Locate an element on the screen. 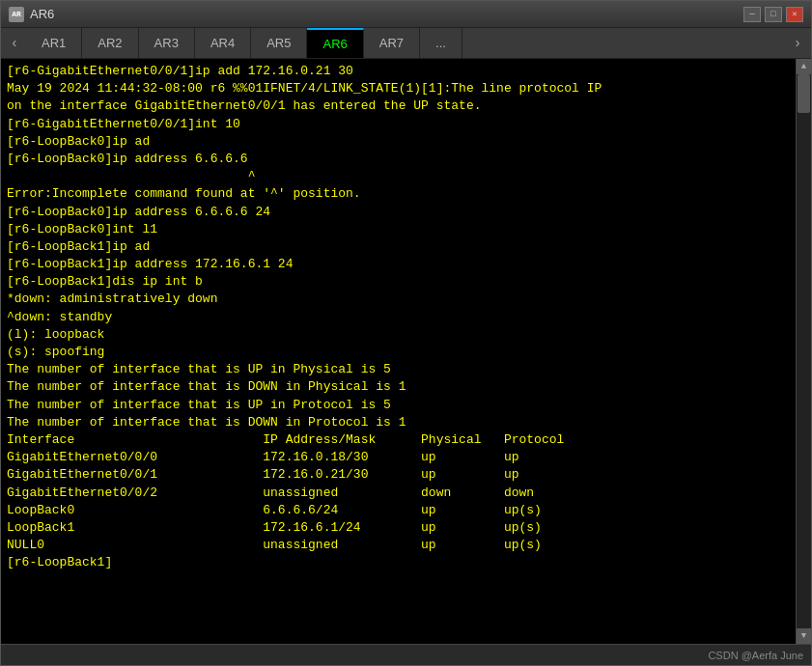 The height and width of the screenshot is (666, 812). tab-ar5: AR5 is located at coordinates (279, 42).